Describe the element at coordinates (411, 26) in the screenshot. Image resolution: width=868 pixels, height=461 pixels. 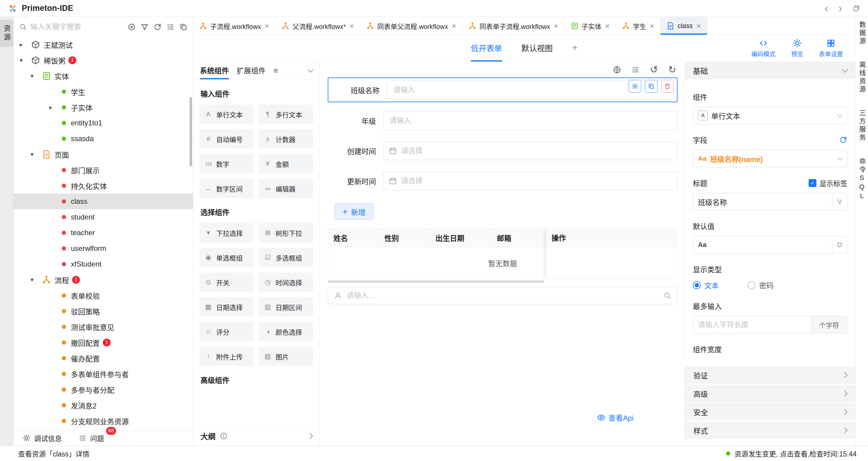
I see `editor-tab: 同表单父流程.workflowx×` at that location.